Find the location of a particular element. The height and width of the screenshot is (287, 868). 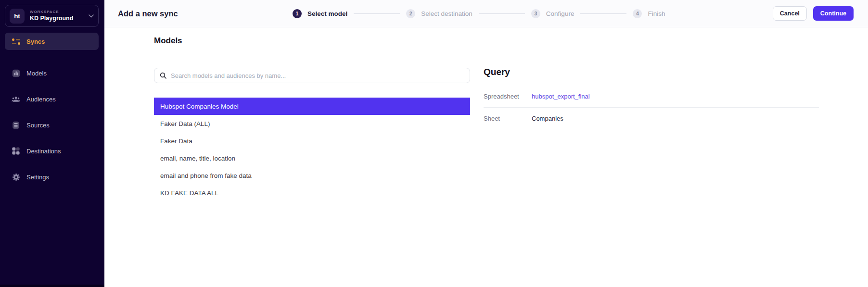

workspace-selector: ht WORKSPACE KD Playground is located at coordinates (52, 16).